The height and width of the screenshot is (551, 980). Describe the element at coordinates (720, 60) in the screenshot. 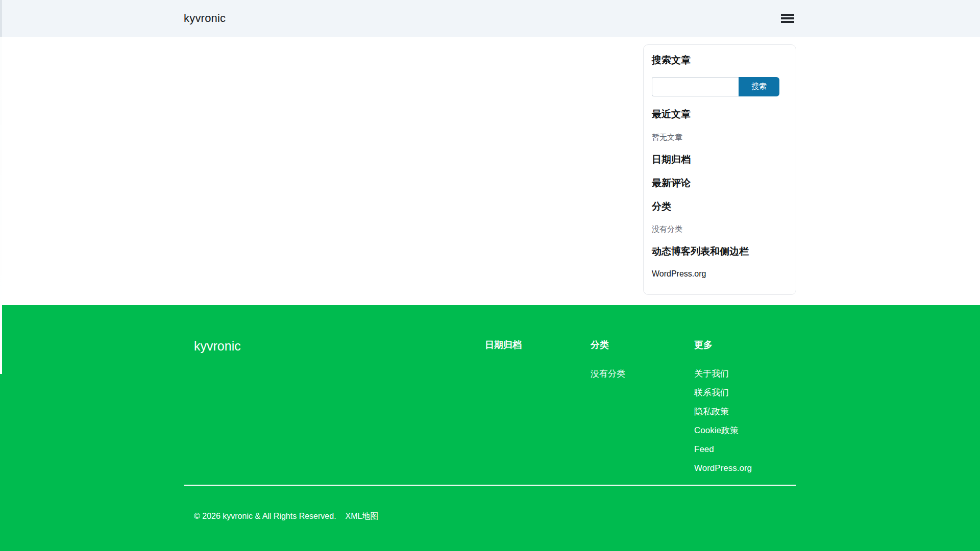

I see `search-widget-title: 搜索文章` at that location.